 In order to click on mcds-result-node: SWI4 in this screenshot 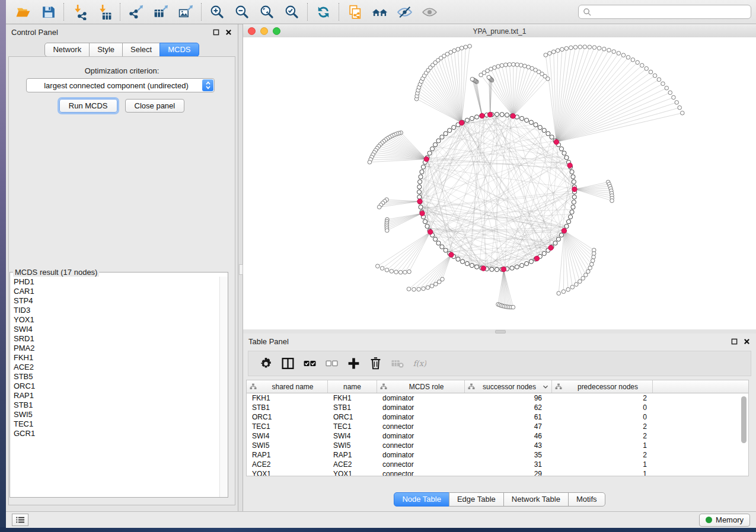, I will do `click(115, 329)`.